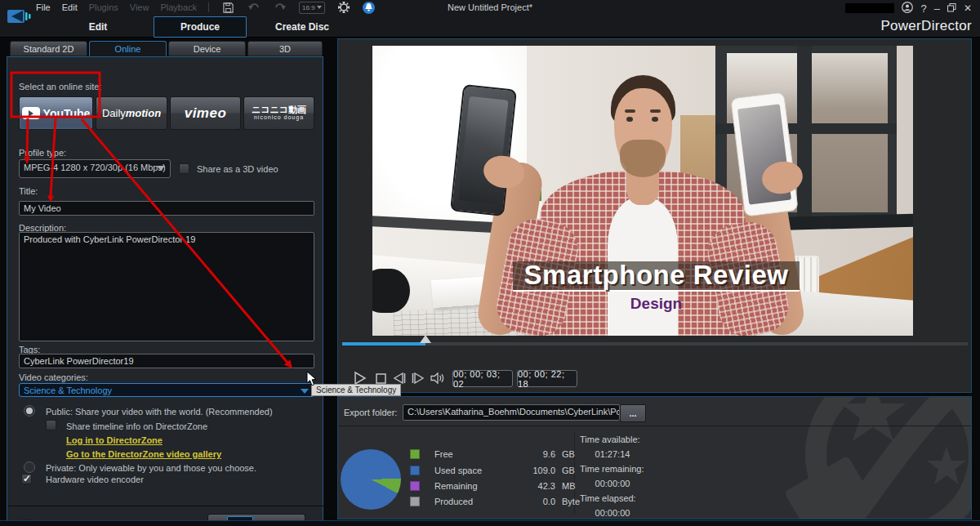 This screenshot has height=526, width=980. Describe the element at coordinates (312, 379) in the screenshot. I see `mouse-cursor` at that location.